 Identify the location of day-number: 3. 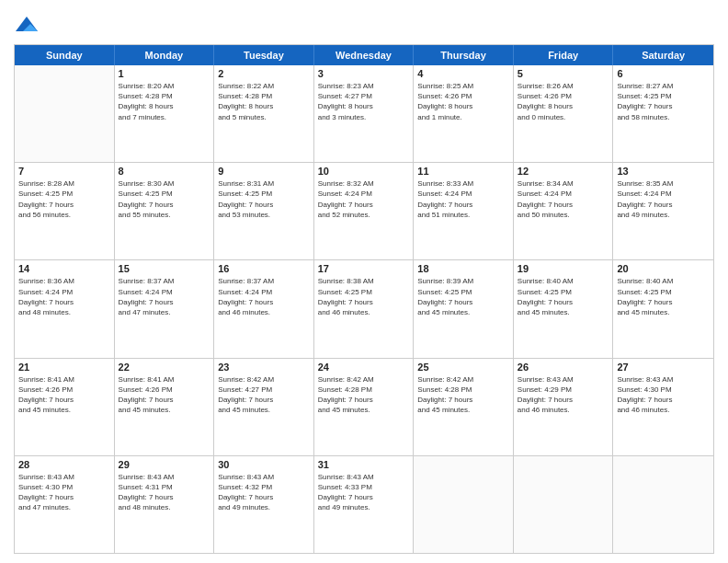
(364, 74).